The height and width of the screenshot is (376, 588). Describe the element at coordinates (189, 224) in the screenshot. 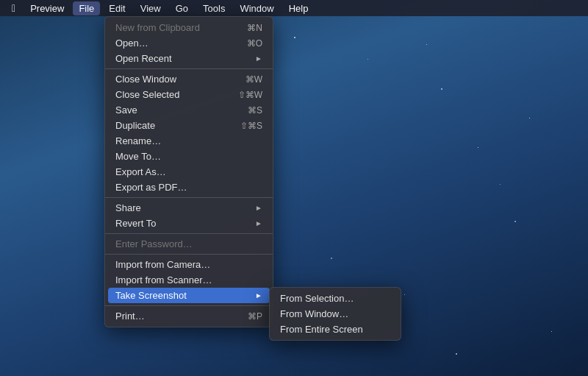

I see `menu-item-revert-to: Revert To ►` at that location.